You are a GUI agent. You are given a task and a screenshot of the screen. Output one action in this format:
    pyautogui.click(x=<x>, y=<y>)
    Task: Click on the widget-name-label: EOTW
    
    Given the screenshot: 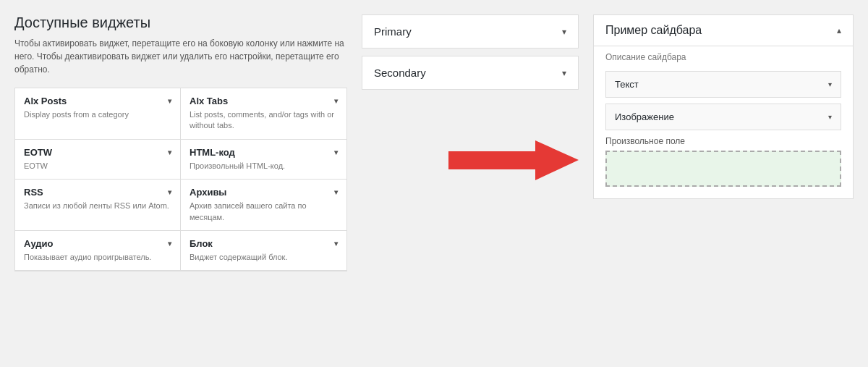 What is the action you would take?
    pyautogui.click(x=38, y=152)
    